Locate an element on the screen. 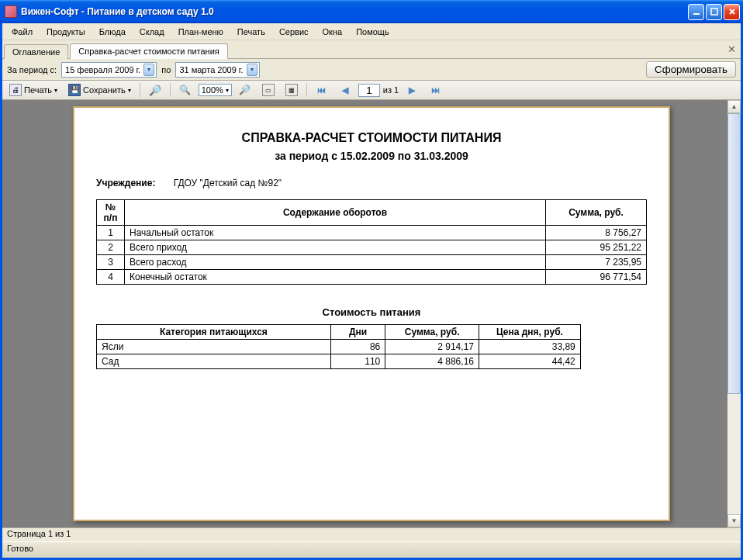 The image size is (743, 560). next-page-button: ▶ is located at coordinates (412, 90).